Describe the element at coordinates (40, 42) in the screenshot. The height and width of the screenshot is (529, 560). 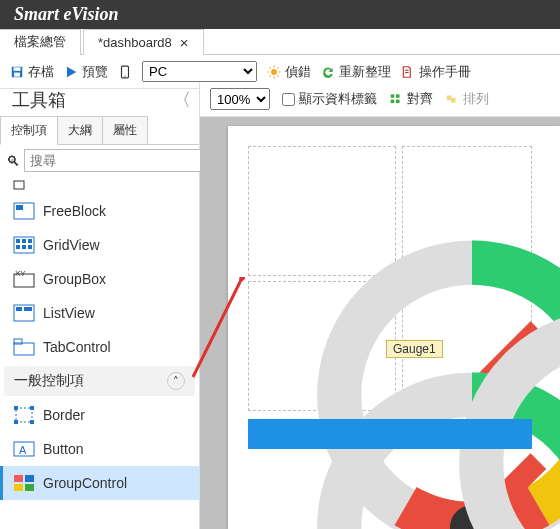
I see `tab-file-explorer: 檔案總管` at that location.